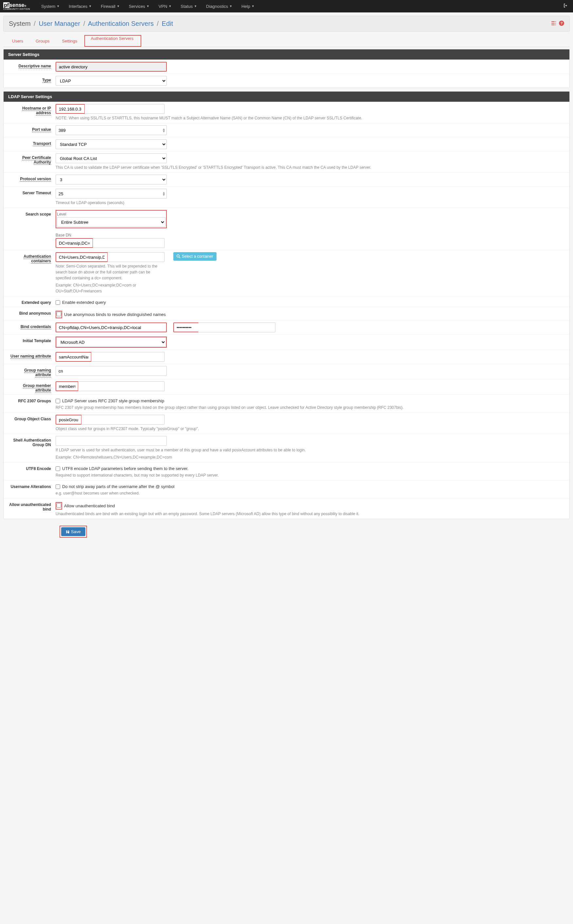  Describe the element at coordinates (125, 468) in the screenshot. I see `utf8-cblabel: UTF8 encode LDAP parameters before sendi…` at that location.